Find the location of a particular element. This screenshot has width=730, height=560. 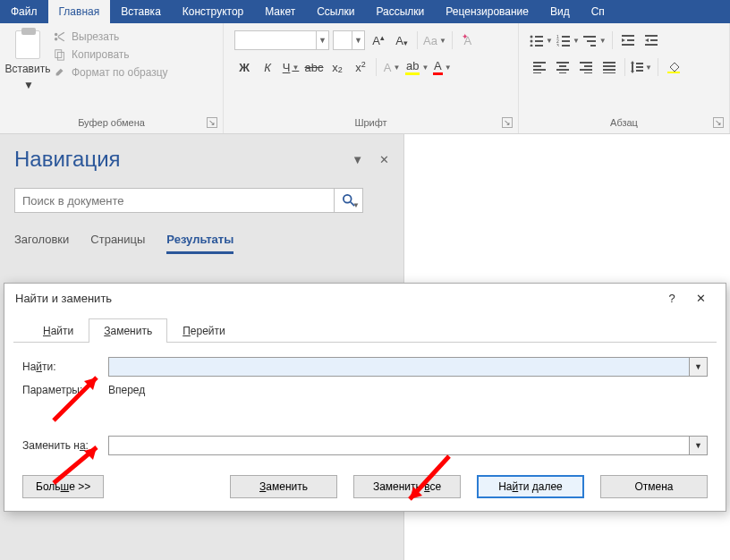

numbering-button: 123▼ is located at coordinates (568, 40).